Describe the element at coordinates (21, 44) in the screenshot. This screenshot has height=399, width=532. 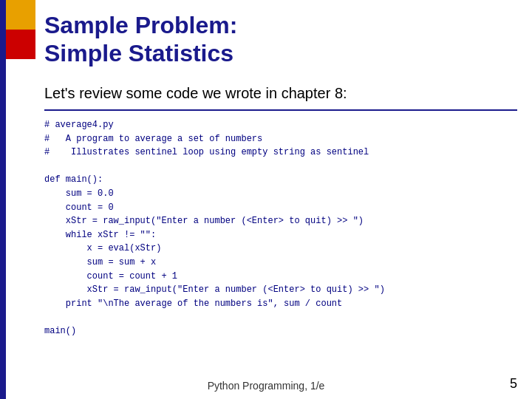
I see `square-red` at that location.